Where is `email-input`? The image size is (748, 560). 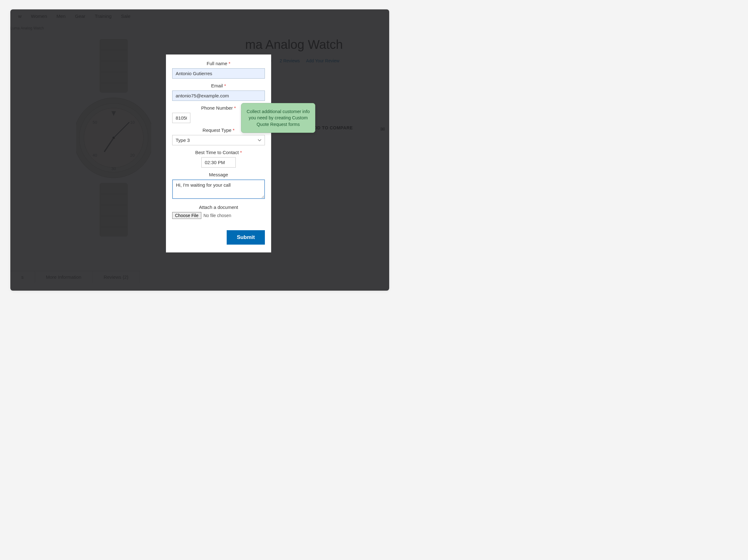 email-input is located at coordinates (218, 96).